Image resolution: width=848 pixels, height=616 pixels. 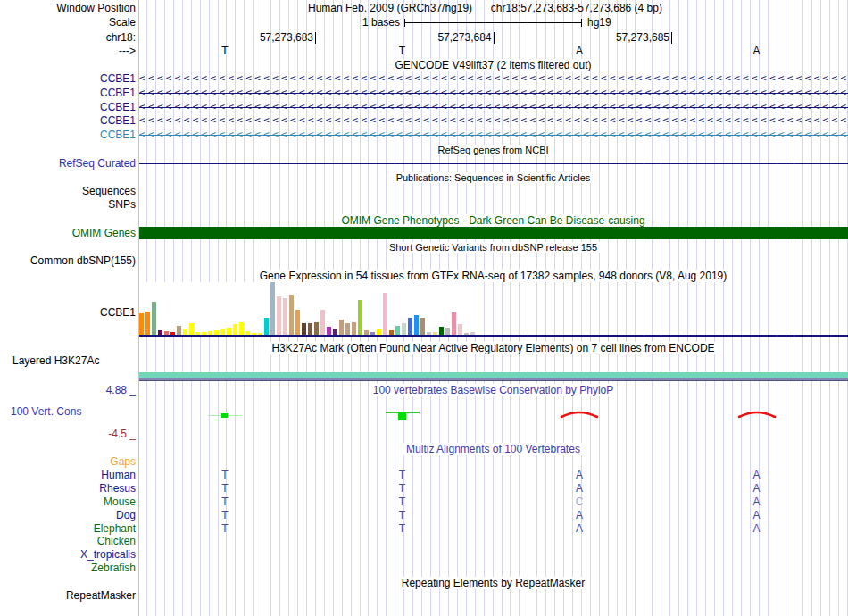 What do you see at coordinates (116, 541) in the screenshot?
I see `species-label: Chicken` at bounding box center [116, 541].